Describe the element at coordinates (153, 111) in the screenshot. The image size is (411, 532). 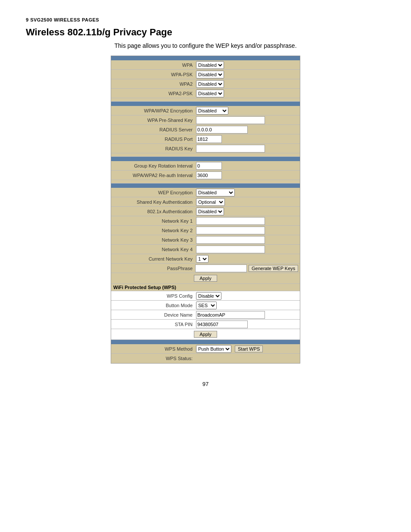
I see `wpa-encryption-label: WPA/WPA2 Encryption` at that location.